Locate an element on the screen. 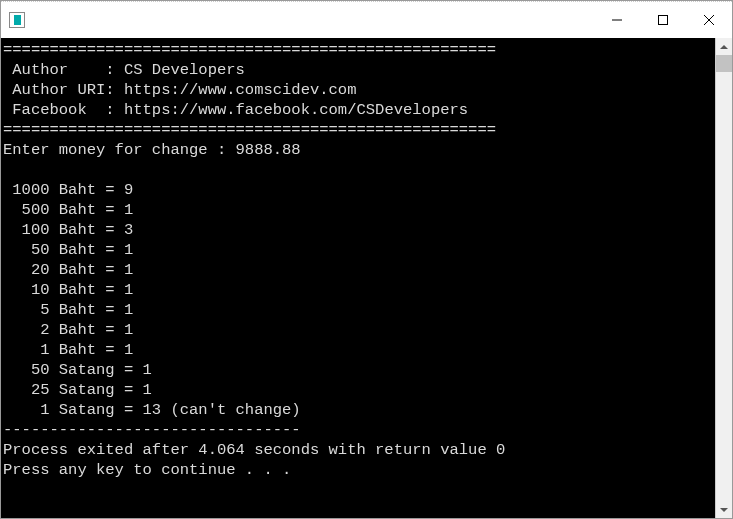 The width and height of the screenshot is (733, 519). result-row: 1000 Baht = 9 is located at coordinates (68, 190).